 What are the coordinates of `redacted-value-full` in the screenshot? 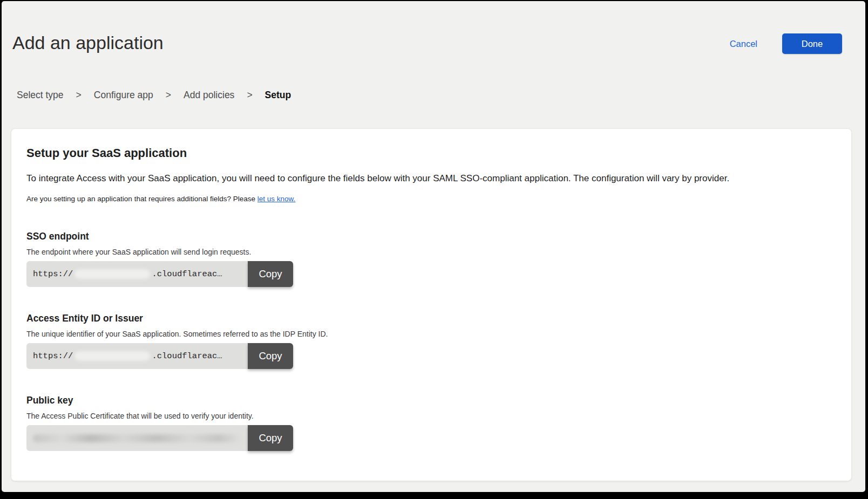 It's located at (136, 438).